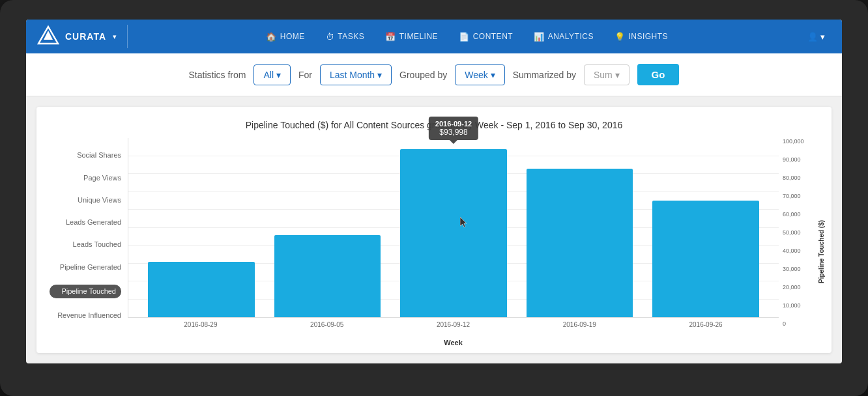 The width and height of the screenshot is (868, 396). I want to click on nav-home: 🏠 HOME, so click(285, 36).